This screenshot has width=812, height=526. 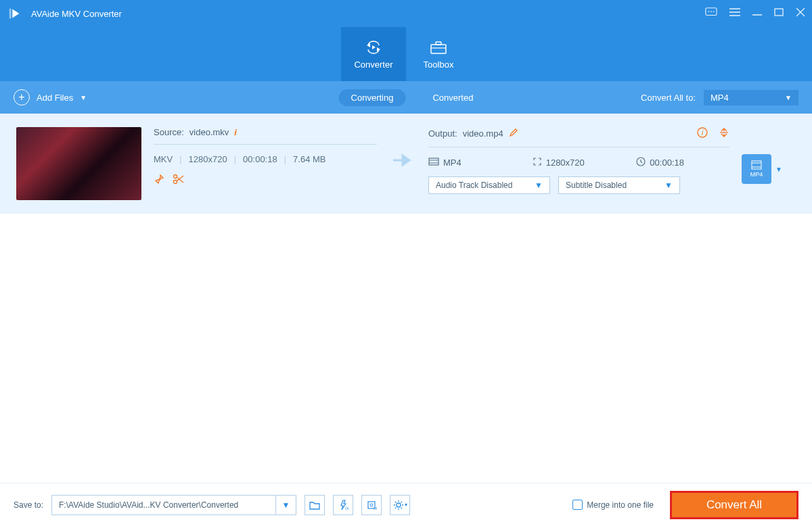 What do you see at coordinates (400, 505) in the screenshot?
I see `settings-button: ▾` at bounding box center [400, 505].